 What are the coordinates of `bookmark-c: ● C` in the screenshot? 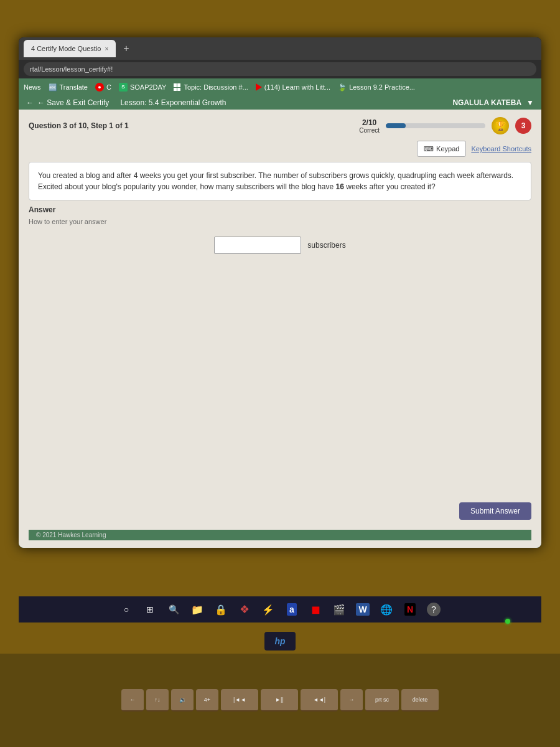 It's located at (103, 87).